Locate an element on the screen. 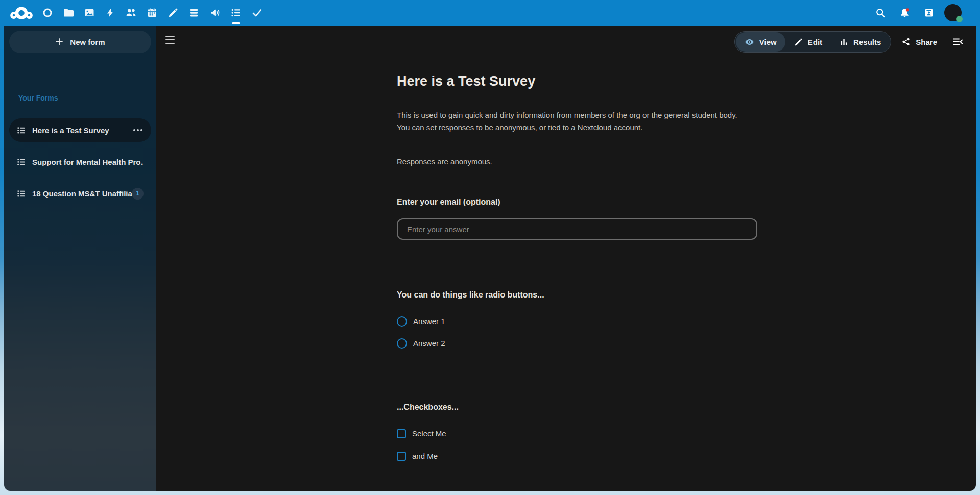 The height and width of the screenshot is (495, 980). view-tab-label: View is located at coordinates (768, 42).